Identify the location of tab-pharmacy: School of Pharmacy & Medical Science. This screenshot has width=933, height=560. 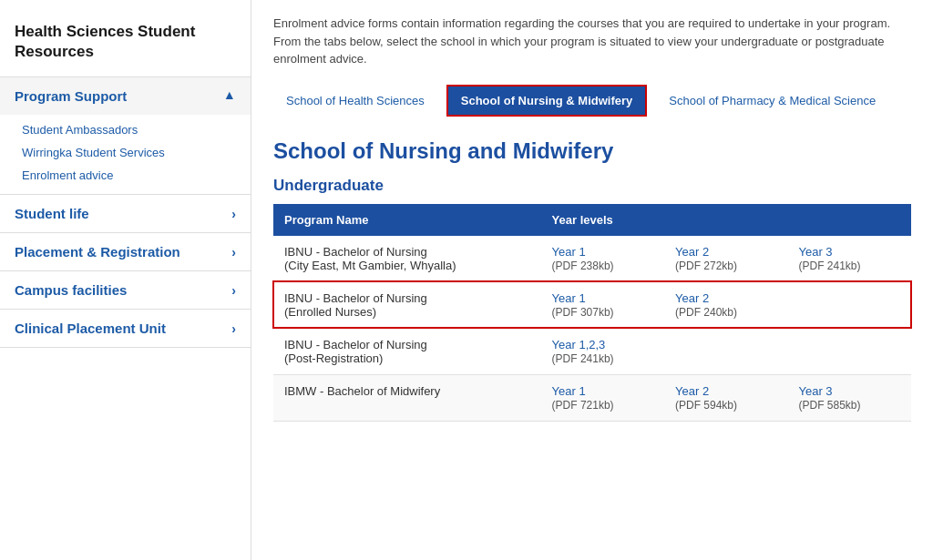
(773, 100).